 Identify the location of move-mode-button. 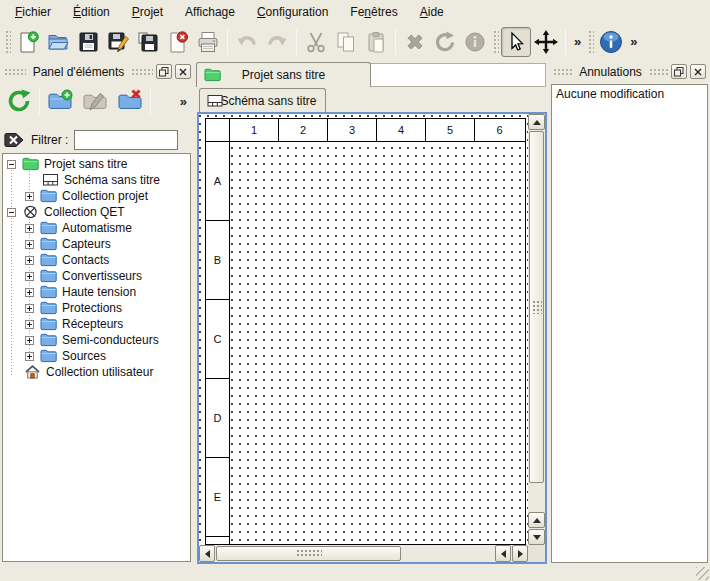
(546, 42).